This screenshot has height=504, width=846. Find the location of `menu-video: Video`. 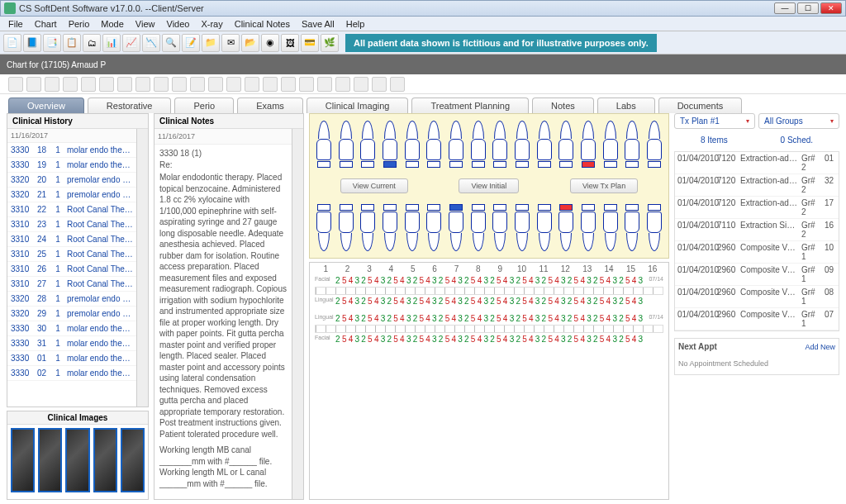

menu-video: Video is located at coordinates (178, 24).